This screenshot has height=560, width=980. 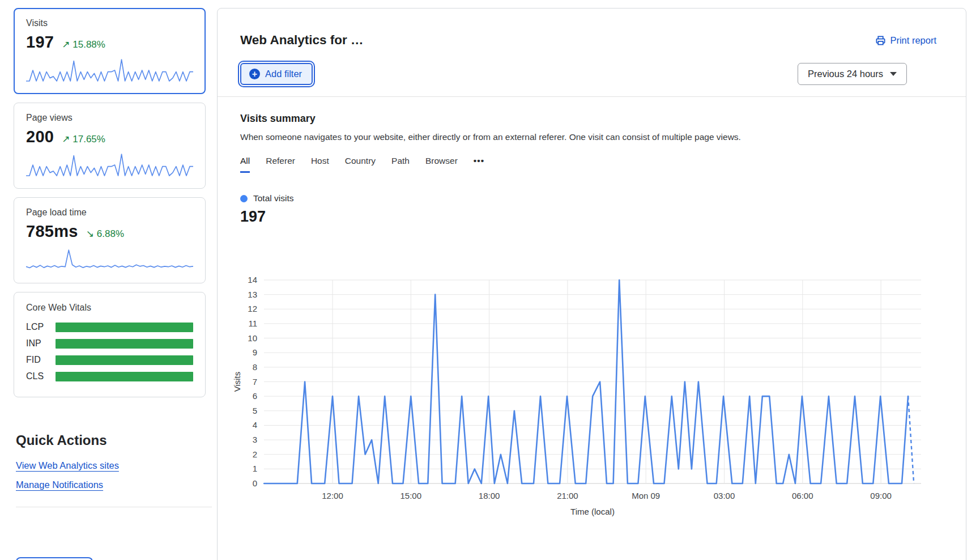 I want to click on tab-country: Country, so click(x=360, y=164).